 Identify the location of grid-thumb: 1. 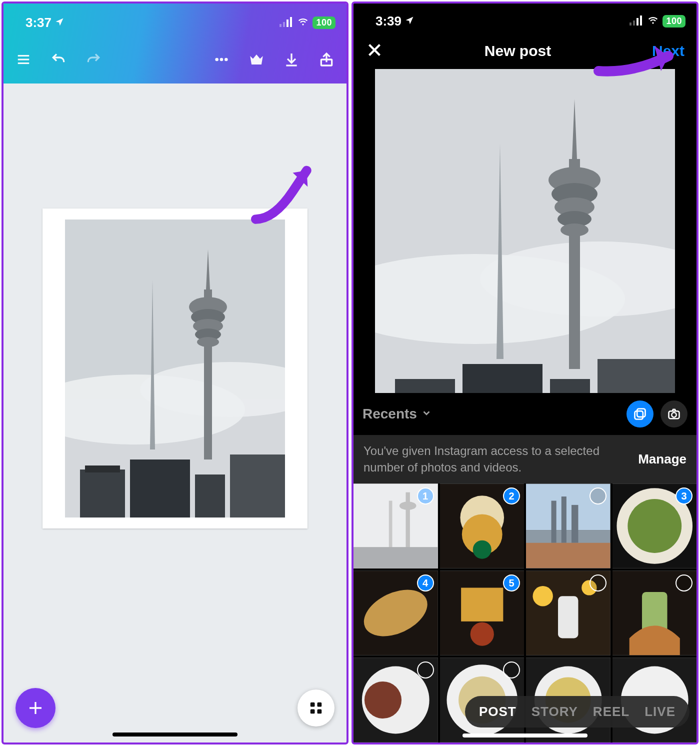
(396, 526).